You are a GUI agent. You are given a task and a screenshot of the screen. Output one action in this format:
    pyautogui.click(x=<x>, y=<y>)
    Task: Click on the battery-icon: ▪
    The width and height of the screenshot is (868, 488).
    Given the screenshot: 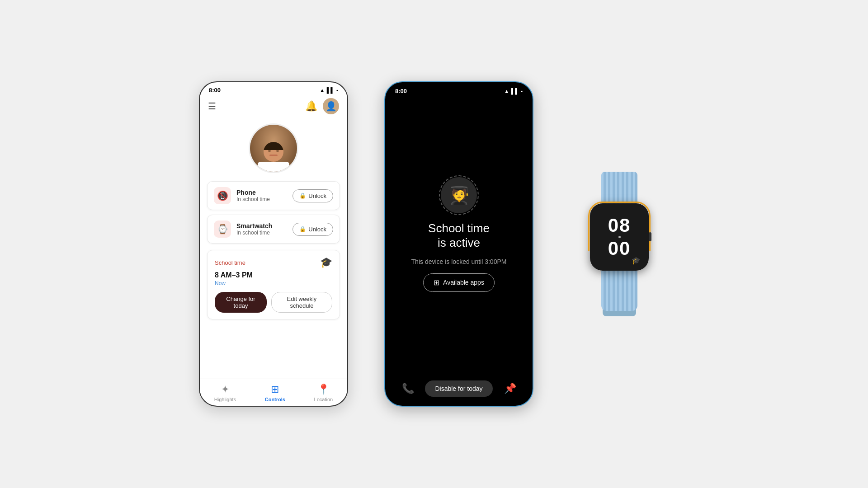 What is the action you would take?
    pyautogui.click(x=337, y=90)
    